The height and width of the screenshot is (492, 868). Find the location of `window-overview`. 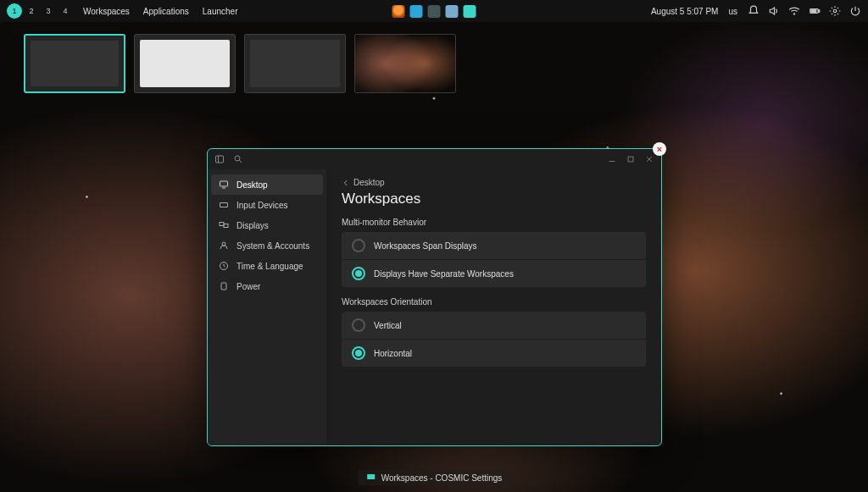

window-overview is located at coordinates (240, 64).